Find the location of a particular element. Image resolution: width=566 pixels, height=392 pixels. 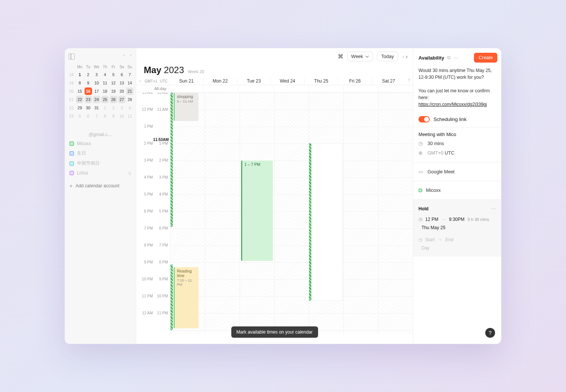

mini-cal-day: 26 is located at coordinates (113, 100).